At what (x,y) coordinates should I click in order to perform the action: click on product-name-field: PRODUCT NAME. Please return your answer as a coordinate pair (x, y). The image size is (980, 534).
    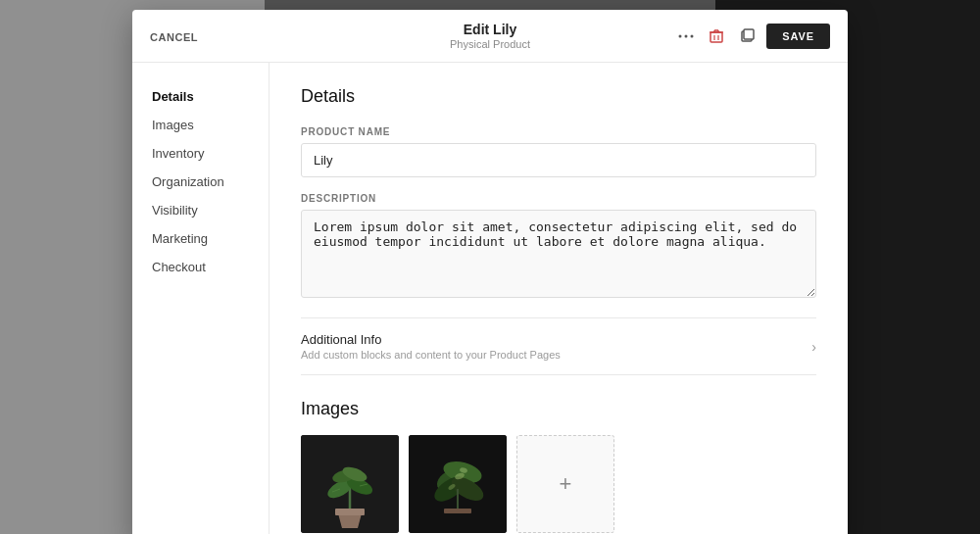
    Looking at the image, I should click on (559, 160).